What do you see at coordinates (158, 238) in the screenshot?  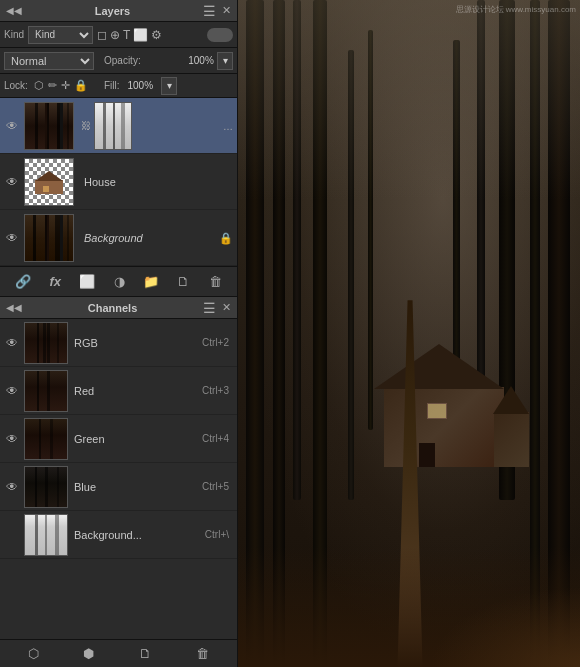 I see `layer3-name: Background` at bounding box center [158, 238].